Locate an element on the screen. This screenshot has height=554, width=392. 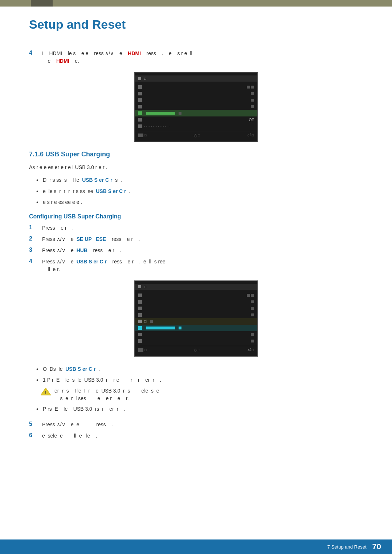
configuring-heading: Configuring USB Super Charging is located at coordinates (196, 217).